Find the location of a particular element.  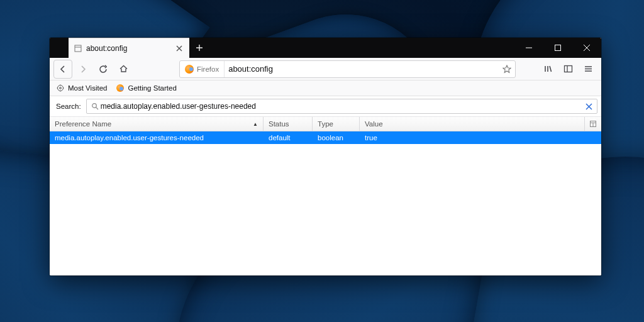

minimize-button is located at coordinates (529, 48).